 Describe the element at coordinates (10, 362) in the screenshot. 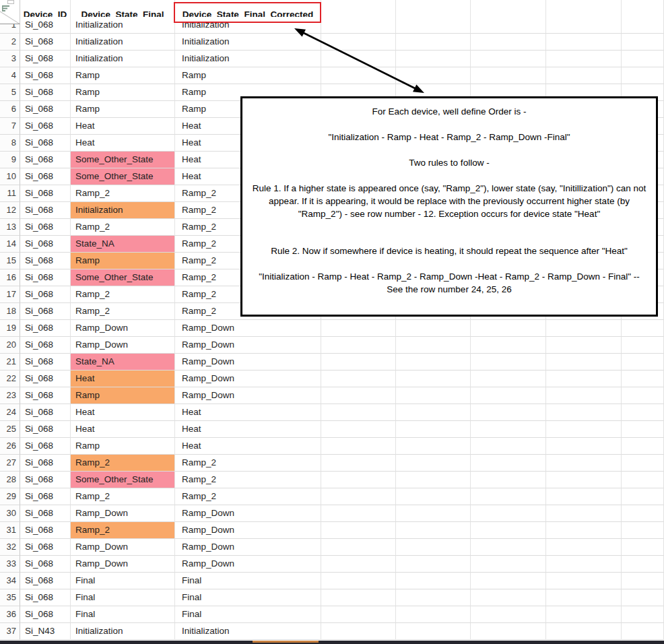

I see `row-number: 21` at that location.